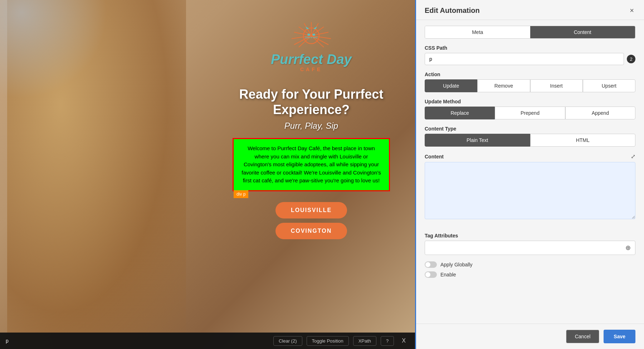  I want to click on tag-attributes-label: Tag Attributes, so click(530, 236).